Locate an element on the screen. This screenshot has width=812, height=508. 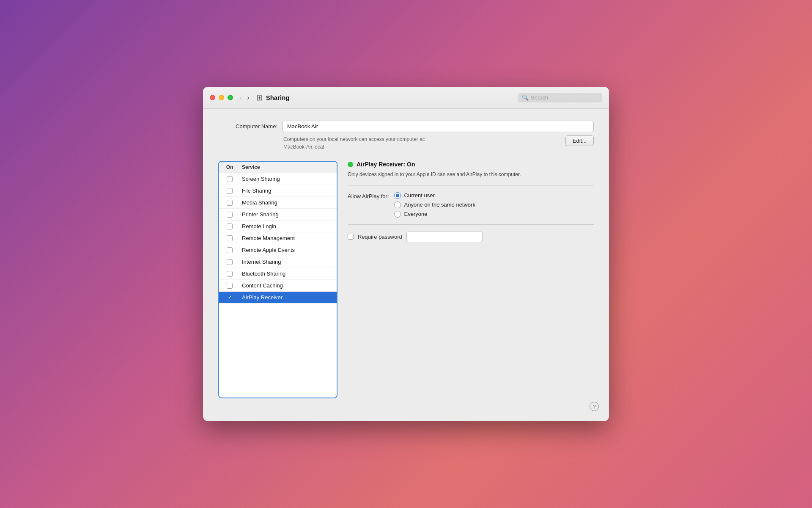
cb-internet-sharing is located at coordinates (230, 262).